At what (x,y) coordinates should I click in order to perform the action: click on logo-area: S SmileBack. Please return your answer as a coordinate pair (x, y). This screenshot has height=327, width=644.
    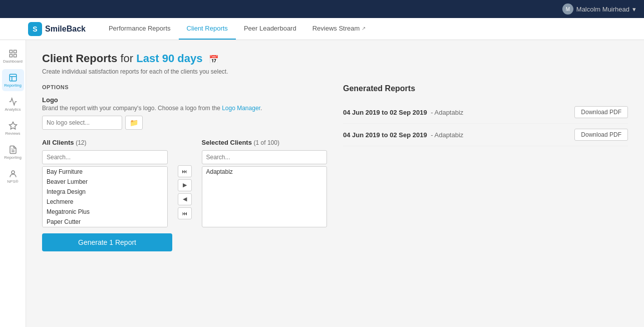
    Looking at the image, I should click on (57, 29).